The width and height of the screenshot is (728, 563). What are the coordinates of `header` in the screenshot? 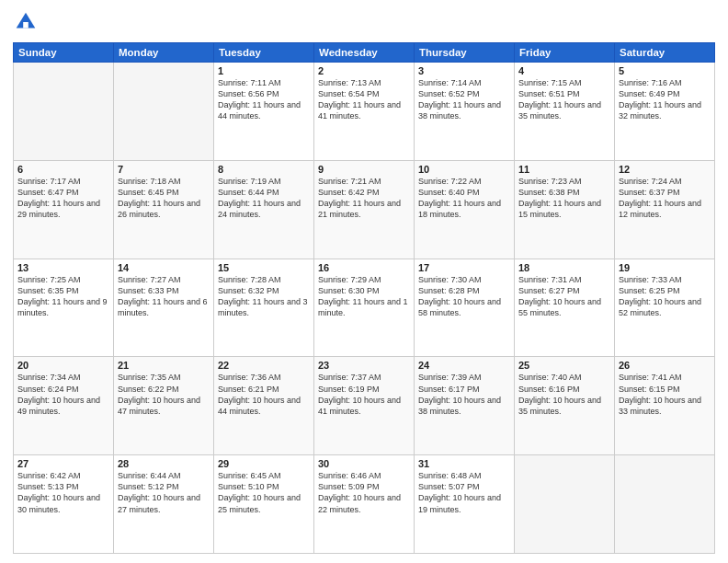 It's located at (364, 22).